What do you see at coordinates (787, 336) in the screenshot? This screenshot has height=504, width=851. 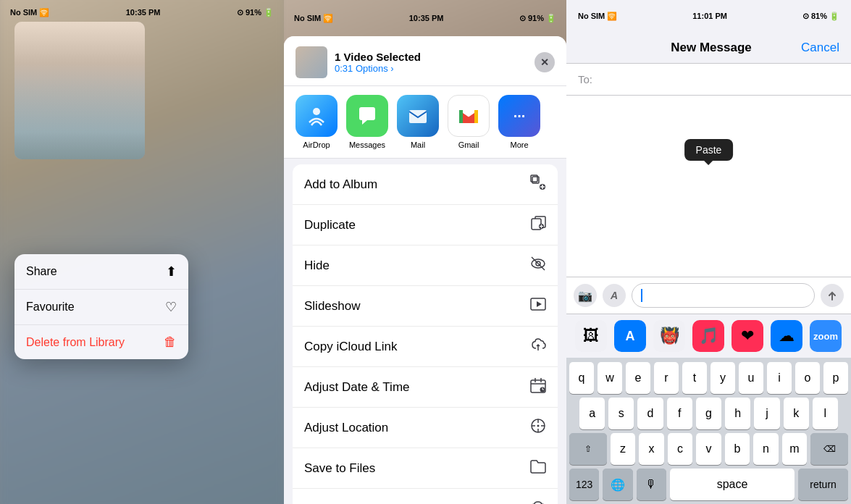 I see `icloud-app-btn: ☁` at bounding box center [787, 336].